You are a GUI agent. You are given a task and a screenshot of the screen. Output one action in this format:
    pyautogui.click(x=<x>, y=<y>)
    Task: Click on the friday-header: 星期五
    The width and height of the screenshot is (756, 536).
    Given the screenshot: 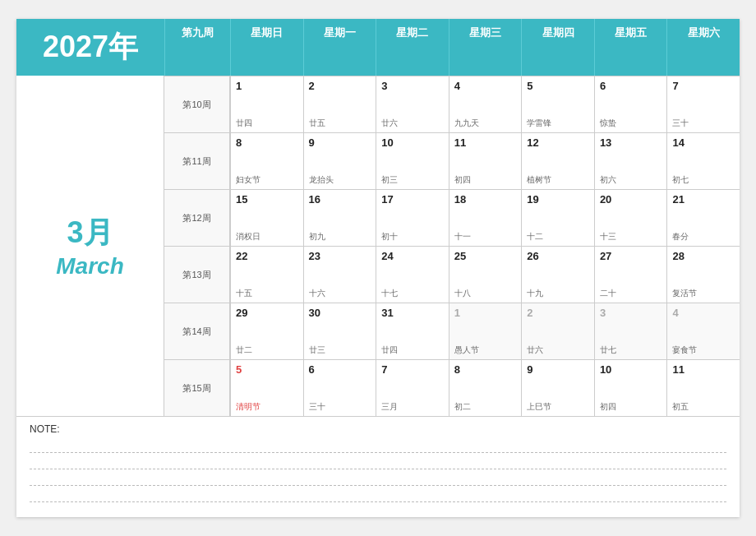 What is the action you would take?
    pyautogui.click(x=631, y=48)
    